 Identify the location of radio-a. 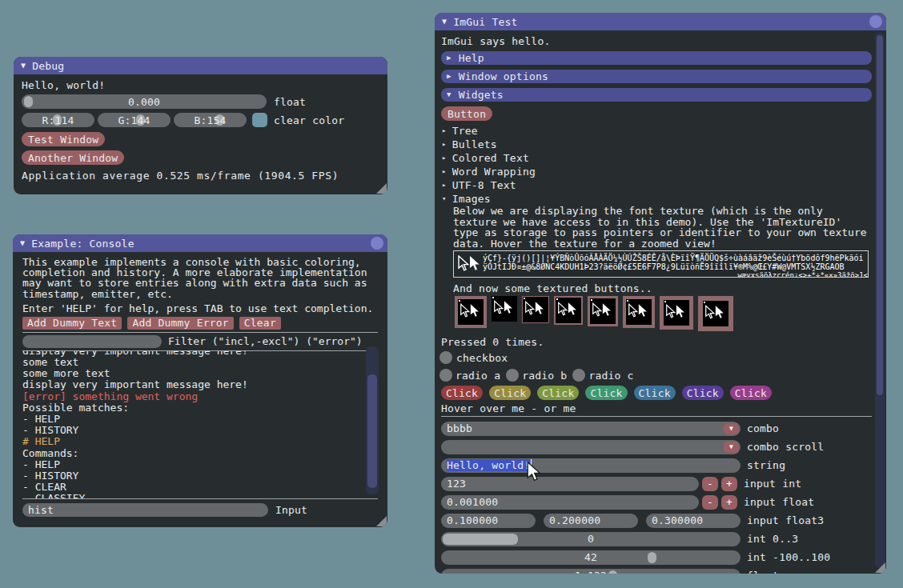
(446, 375).